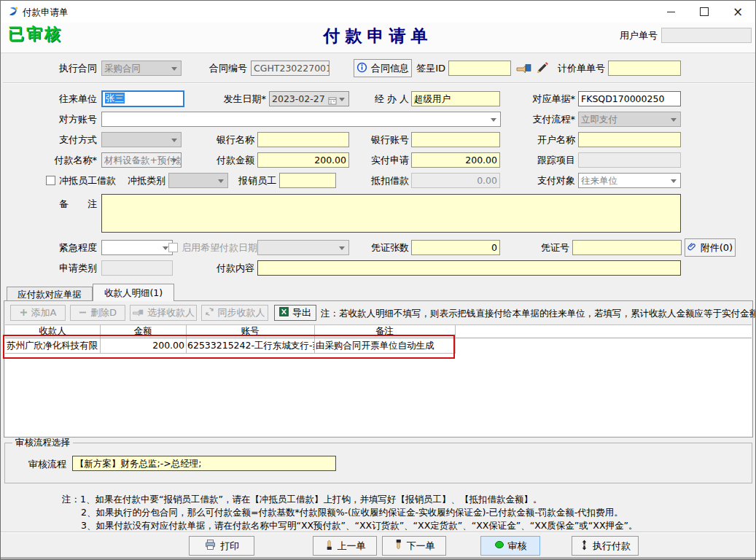 The width and height of the screenshot is (756, 560). What do you see at coordinates (414, 545) in the screenshot?
I see `next-doc-button: 下一单` at bounding box center [414, 545].